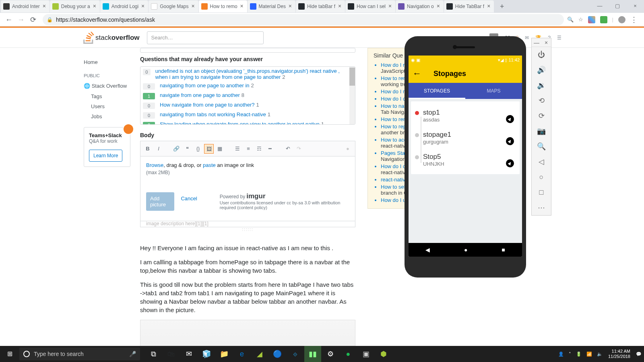 The image size is (644, 362). Describe the element at coordinates (541, 85) in the screenshot. I see `volume-down-icon: 🔉` at that location.